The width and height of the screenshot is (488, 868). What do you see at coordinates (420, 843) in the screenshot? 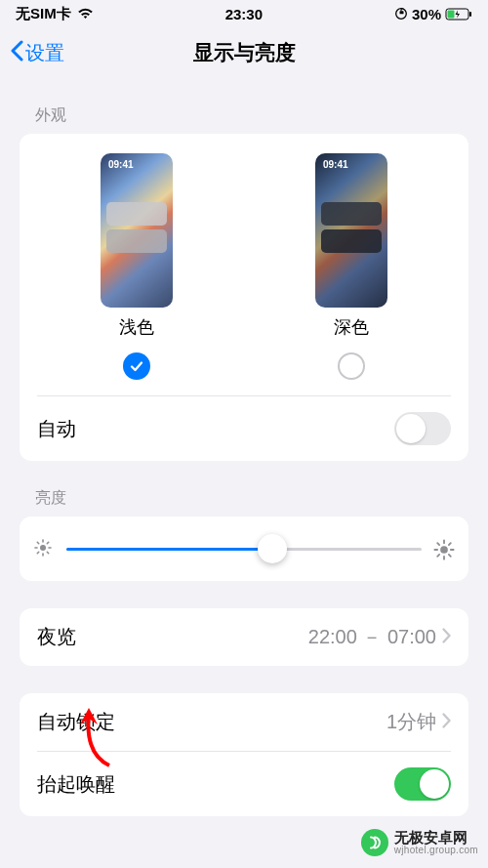
I see `watermark: 无极安卓网 wjhotel.group.com` at bounding box center [420, 843].